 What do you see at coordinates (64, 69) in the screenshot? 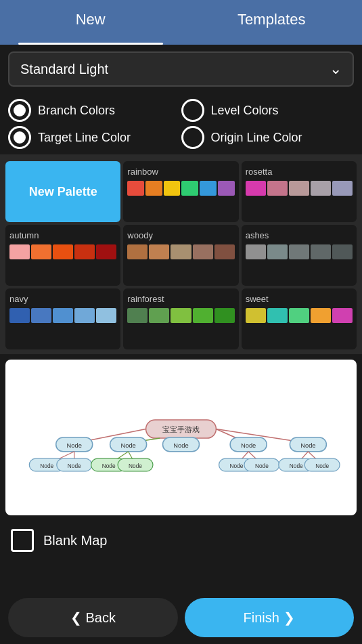
I see `dropdown-value: Standard Light` at bounding box center [64, 69].